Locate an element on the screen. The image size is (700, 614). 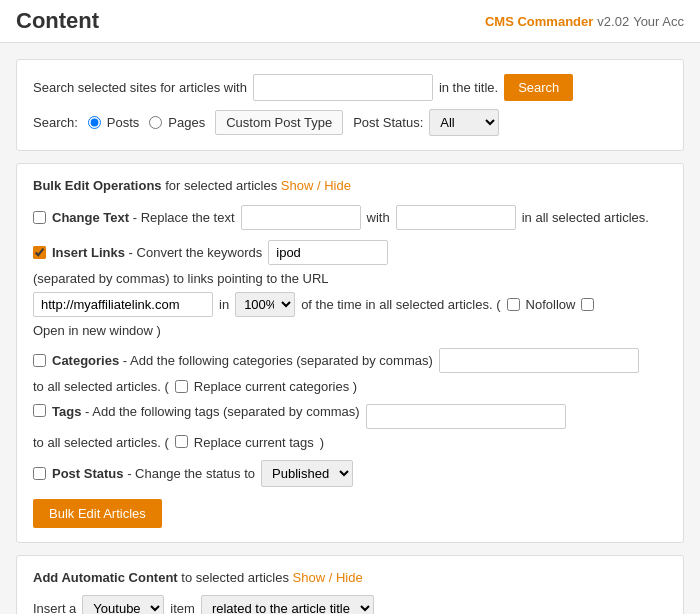
posts-label: Posts is located at coordinates (124, 122).